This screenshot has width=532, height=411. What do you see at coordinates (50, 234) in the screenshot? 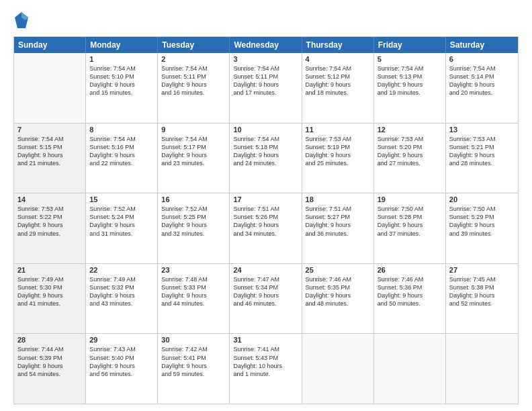
I see `cell-info-line: and 29 minutes.` at bounding box center [50, 234].